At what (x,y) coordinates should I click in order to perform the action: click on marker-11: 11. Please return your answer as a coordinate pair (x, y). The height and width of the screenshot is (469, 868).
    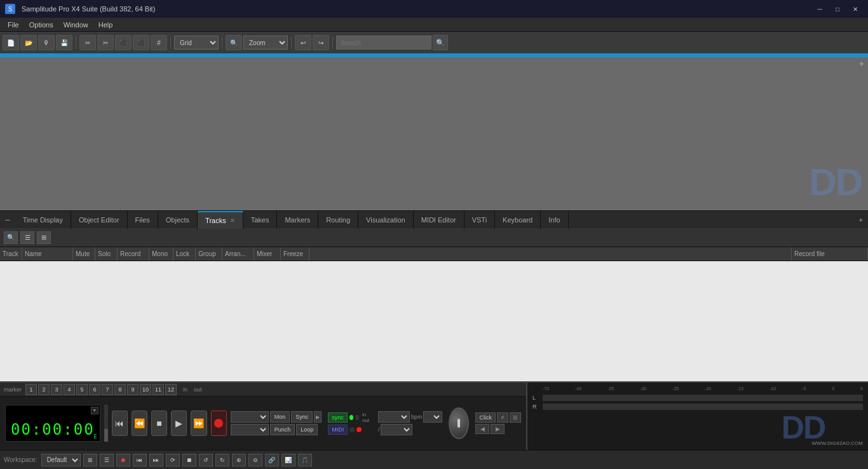
    Looking at the image, I should click on (158, 390).